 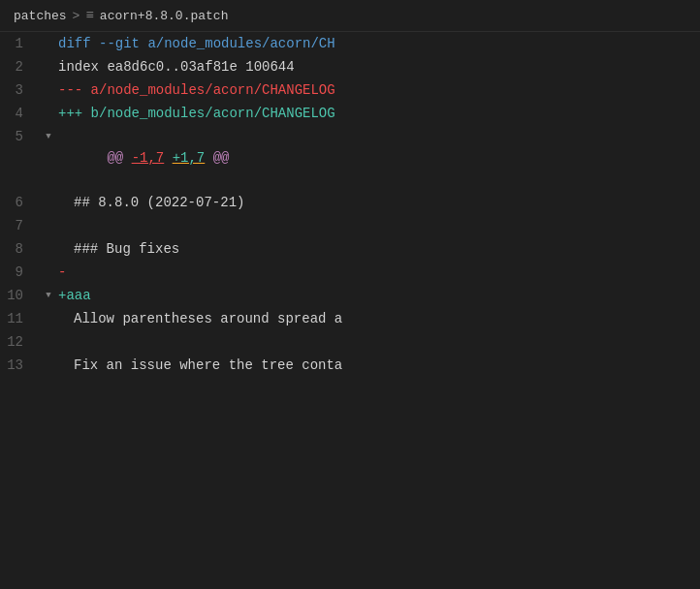 What do you see at coordinates (379, 90) in the screenshot?
I see `line-content-3: --- a/node_modules/acorn/CHANGELOG` at bounding box center [379, 90].